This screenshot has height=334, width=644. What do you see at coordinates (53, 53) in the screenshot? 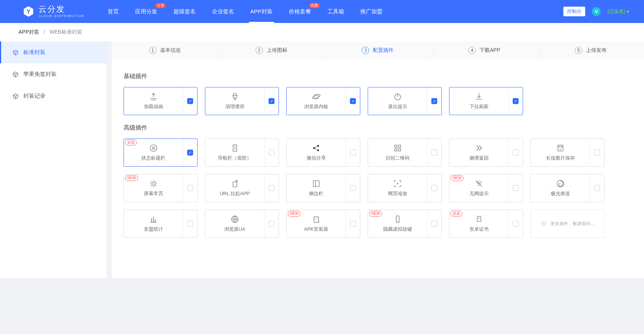
I see `sidebar-item-0: 标准封装` at bounding box center [53, 53].